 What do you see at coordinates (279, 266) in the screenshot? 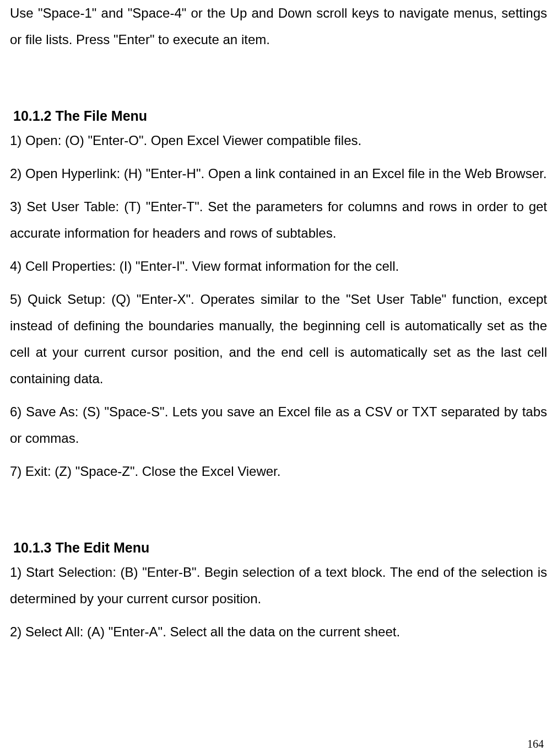
I see `file-menu-item-4: 4) Cell Properties: (I) "Enter-I". View …` at bounding box center [279, 266].